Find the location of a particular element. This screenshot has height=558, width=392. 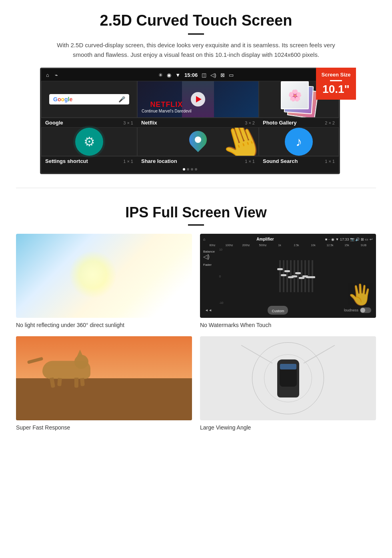

section1-title: 2.5D Curved Touch Screen is located at coordinates (196, 21).